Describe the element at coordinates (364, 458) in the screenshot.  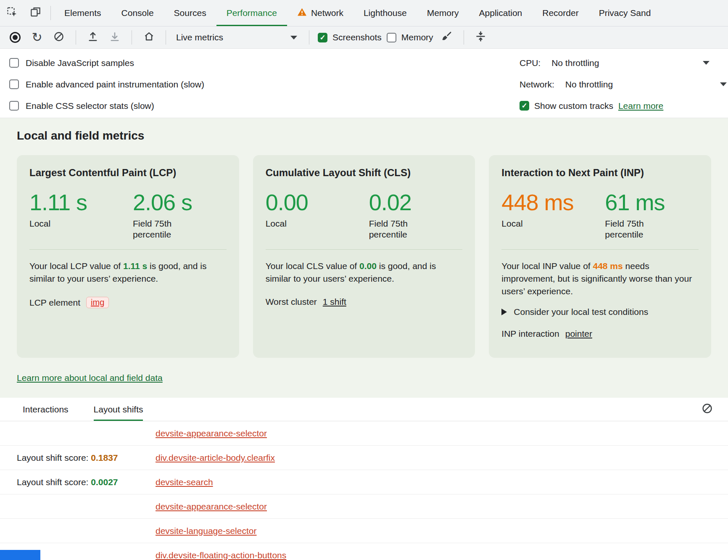
I see `layout-shift-row: Layout shift score: 0.1837 div.devsite-a…` at that location.